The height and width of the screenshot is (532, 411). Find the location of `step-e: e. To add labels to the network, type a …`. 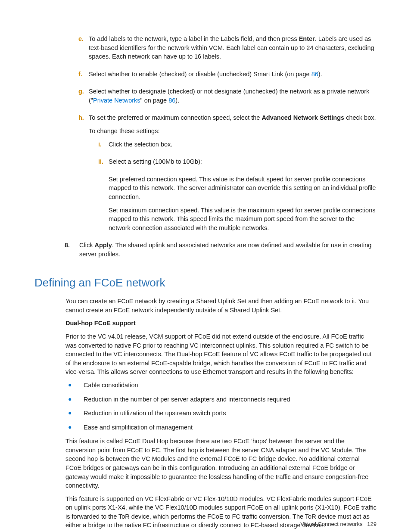

step-e: e. To add labels to the network, type a … is located at coordinates (227, 50).